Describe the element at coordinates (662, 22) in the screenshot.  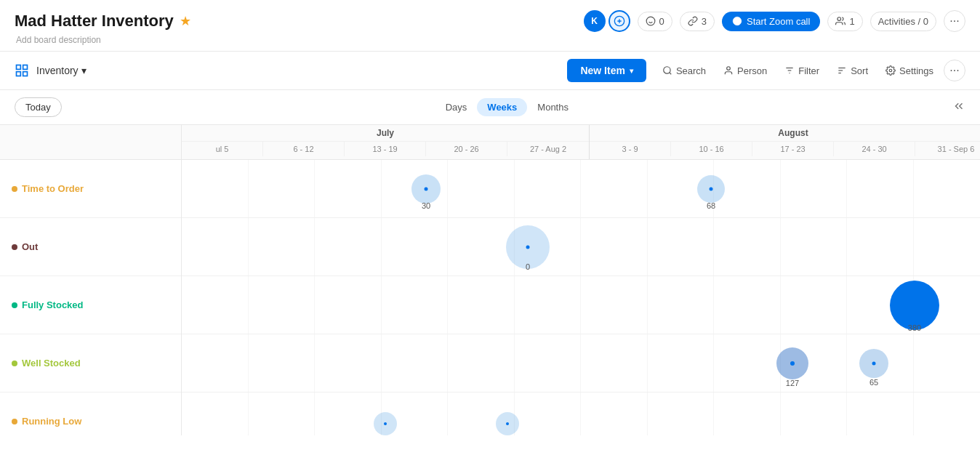
I see `reactions-count: 0` at that location.